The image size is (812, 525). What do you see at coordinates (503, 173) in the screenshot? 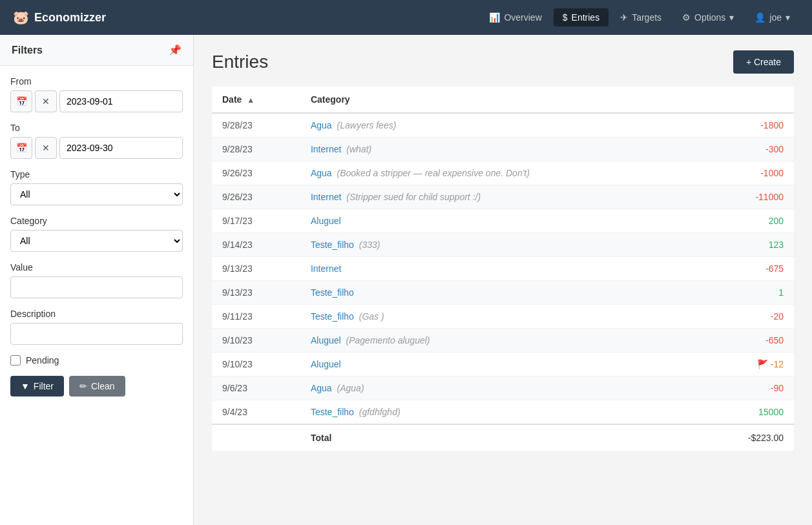
I see `table-row: 9/26/23Agua (Booked a stripper — real ex…` at bounding box center [503, 173].